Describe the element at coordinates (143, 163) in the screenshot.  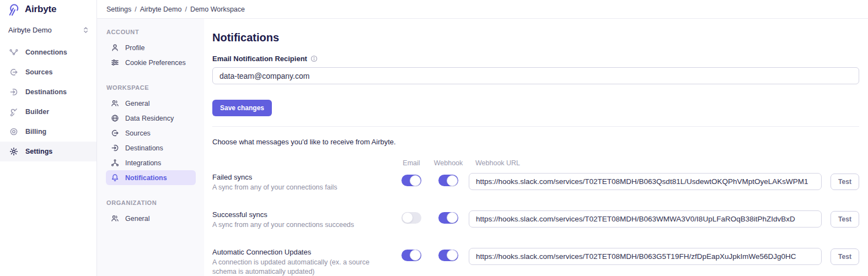
I see `settings-nav-label: Integrations` at that location.